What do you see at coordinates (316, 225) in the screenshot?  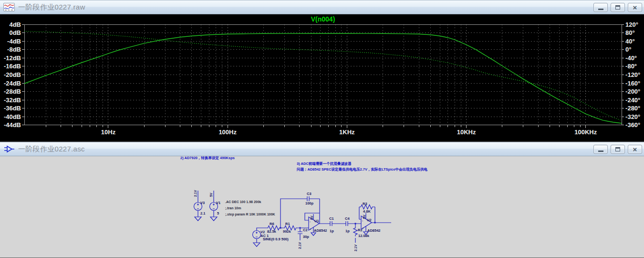 I see `opamp-U1: - + U1 AD8542 5V` at bounding box center [316, 225].